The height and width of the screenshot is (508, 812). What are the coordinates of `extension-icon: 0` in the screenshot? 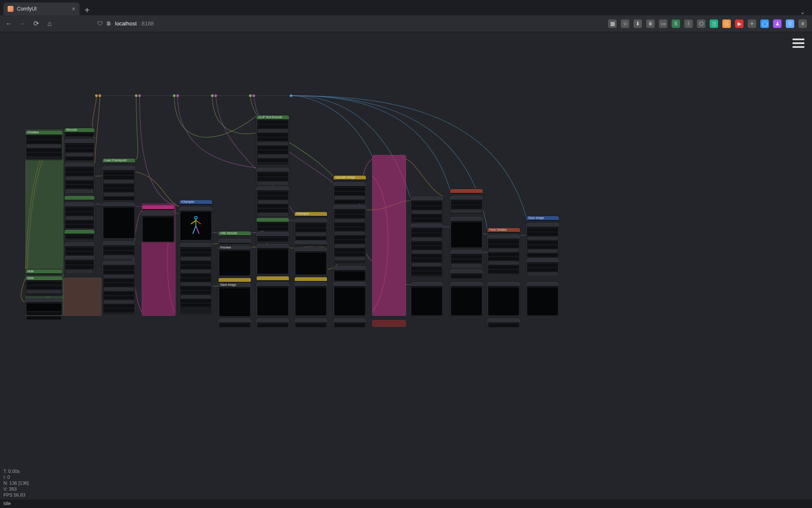 It's located at (790, 24).